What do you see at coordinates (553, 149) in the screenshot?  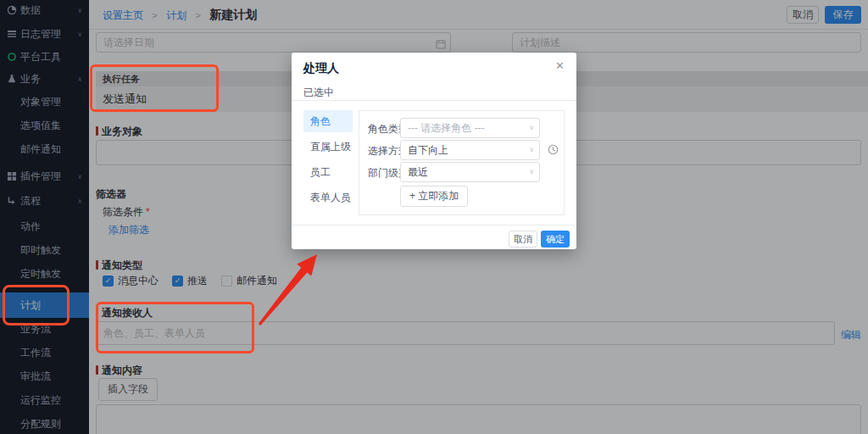 I see `clock-help-icon` at bounding box center [553, 149].